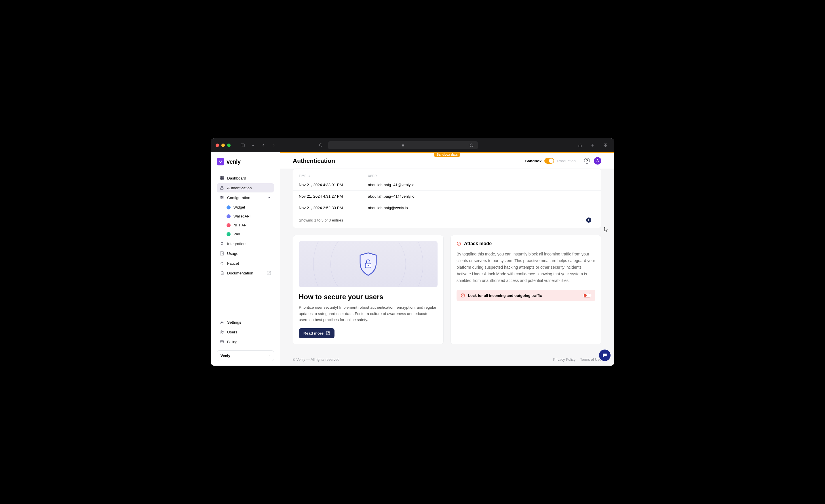 The image size is (825, 504). I want to click on table-header: TIME USER, so click(447, 177).